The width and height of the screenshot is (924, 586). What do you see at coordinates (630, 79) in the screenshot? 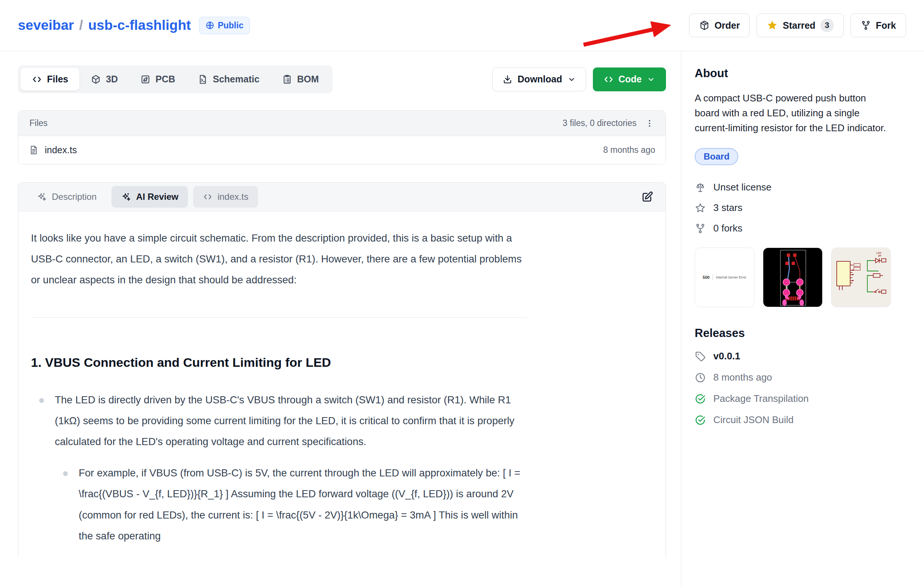
I see `code-button-label: Code` at bounding box center [630, 79].